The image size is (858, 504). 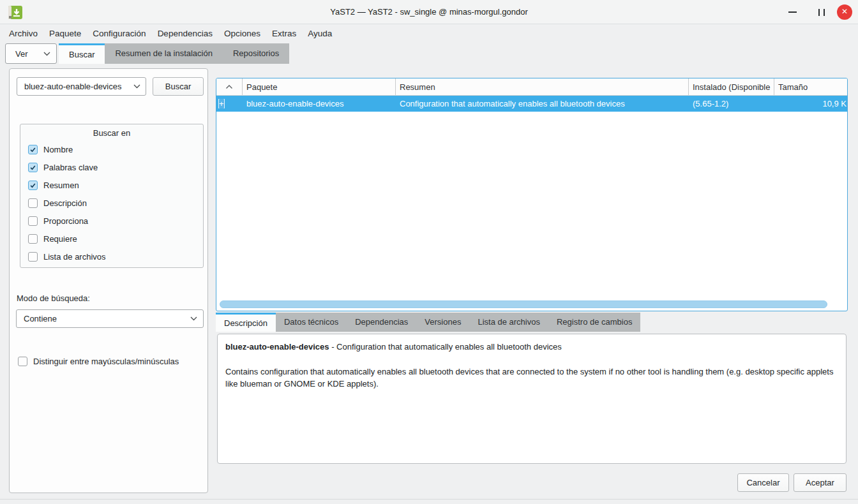 I want to click on tab-buscar: Buscar, so click(x=82, y=54).